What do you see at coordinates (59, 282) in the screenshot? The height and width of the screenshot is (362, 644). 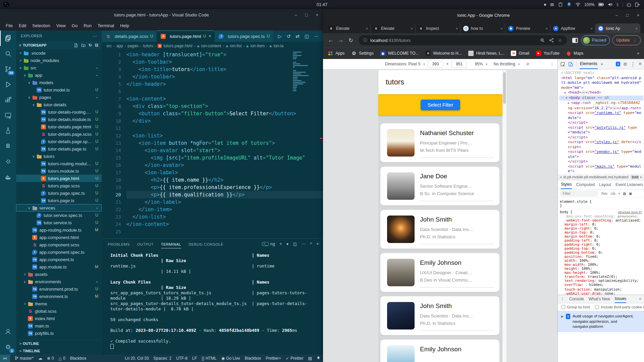 I see `tree-item-environments: ∨environments●` at bounding box center [59, 282].